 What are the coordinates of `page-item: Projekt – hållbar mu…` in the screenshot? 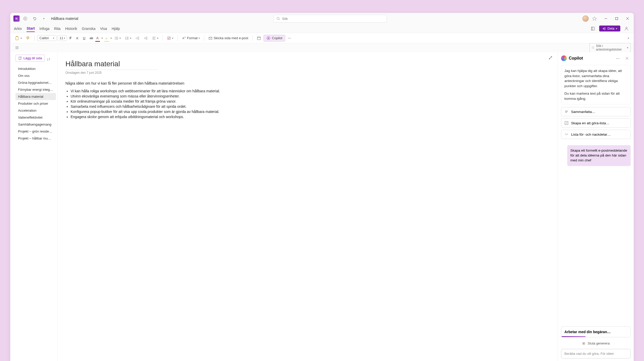 It's located at (36, 138).